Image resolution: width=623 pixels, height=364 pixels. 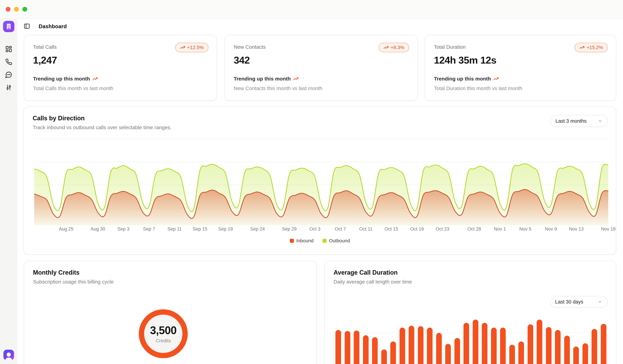 What do you see at coordinates (120, 60) in the screenshot?
I see `stat-value: 1,247` at bounding box center [120, 60].